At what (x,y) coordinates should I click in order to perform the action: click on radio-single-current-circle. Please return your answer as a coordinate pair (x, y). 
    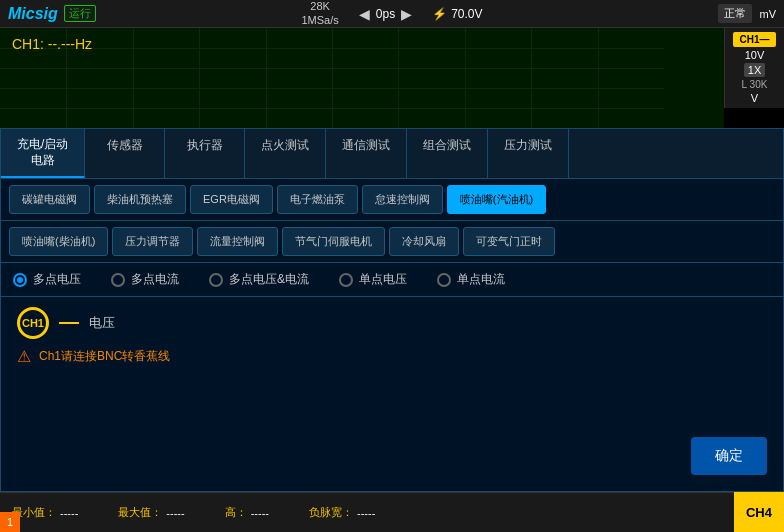
    Looking at the image, I should click on (444, 280).